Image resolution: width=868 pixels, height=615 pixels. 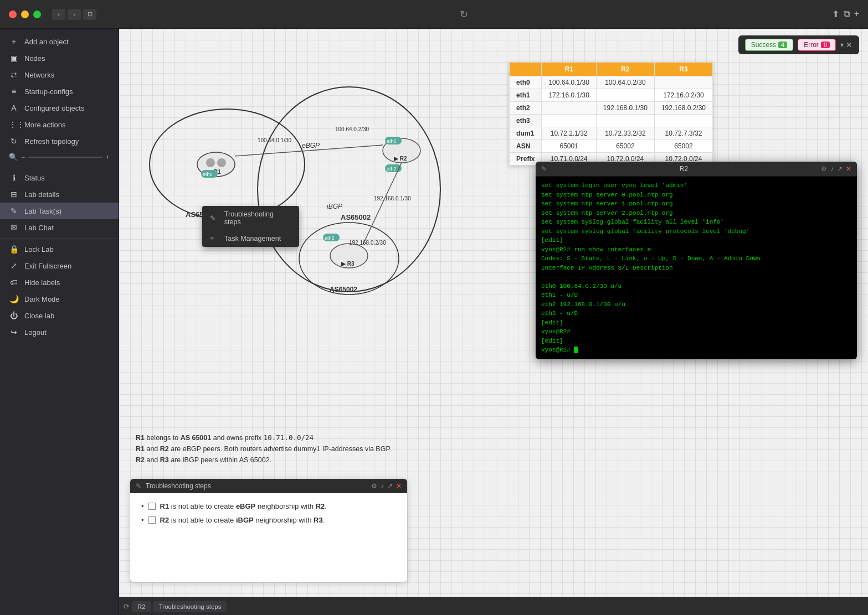 What do you see at coordinates (835, 14) in the screenshot?
I see `share-icon: ⬆` at bounding box center [835, 14].